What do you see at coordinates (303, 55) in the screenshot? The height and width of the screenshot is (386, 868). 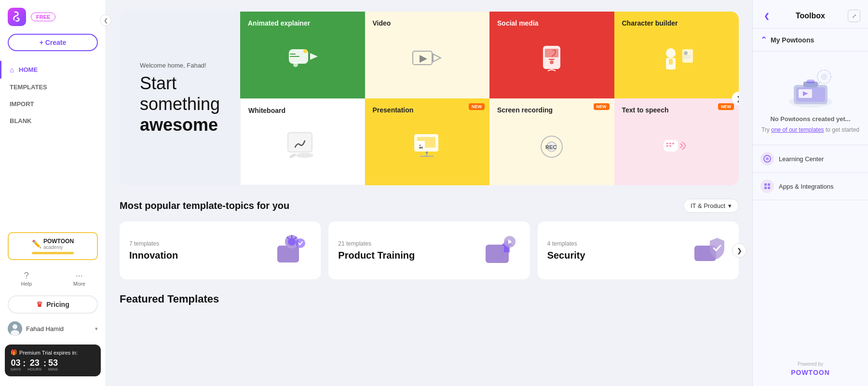 I see `card-animated-explainer: Animated explainer` at bounding box center [303, 55].